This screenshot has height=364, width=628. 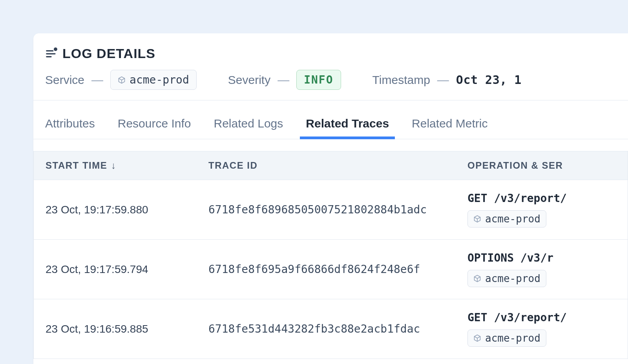 What do you see at coordinates (285, 80) in the screenshot?
I see `meta-severity: Severity — INFO` at bounding box center [285, 80].